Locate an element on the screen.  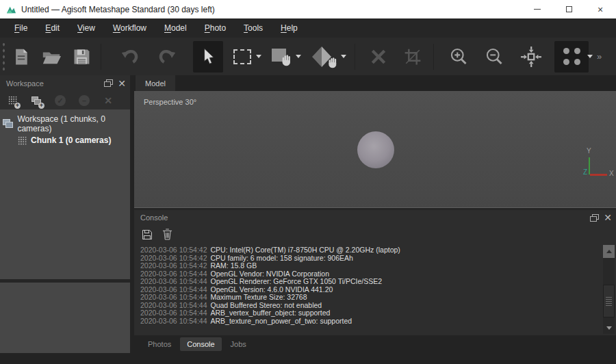
status-bar is located at coordinates (308, 359).